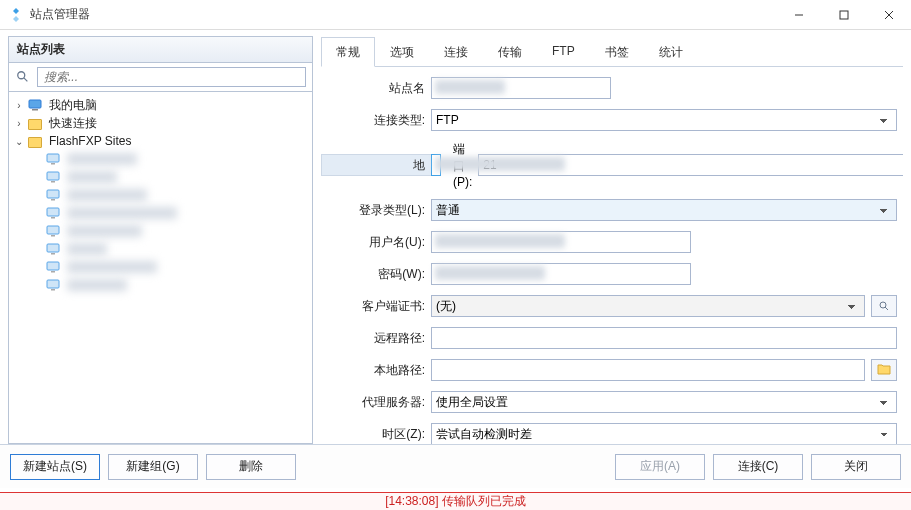 The height and width of the screenshot is (510, 911). What do you see at coordinates (648, 306) in the screenshot?
I see `cert-select: (无)` at bounding box center [648, 306].